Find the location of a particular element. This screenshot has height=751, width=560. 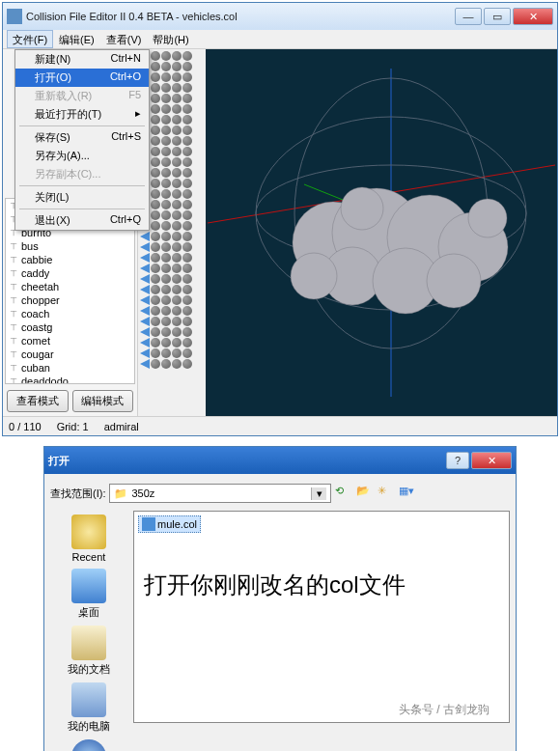

menu-save: 保存(S)Ctrl+S is located at coordinates (82, 137).